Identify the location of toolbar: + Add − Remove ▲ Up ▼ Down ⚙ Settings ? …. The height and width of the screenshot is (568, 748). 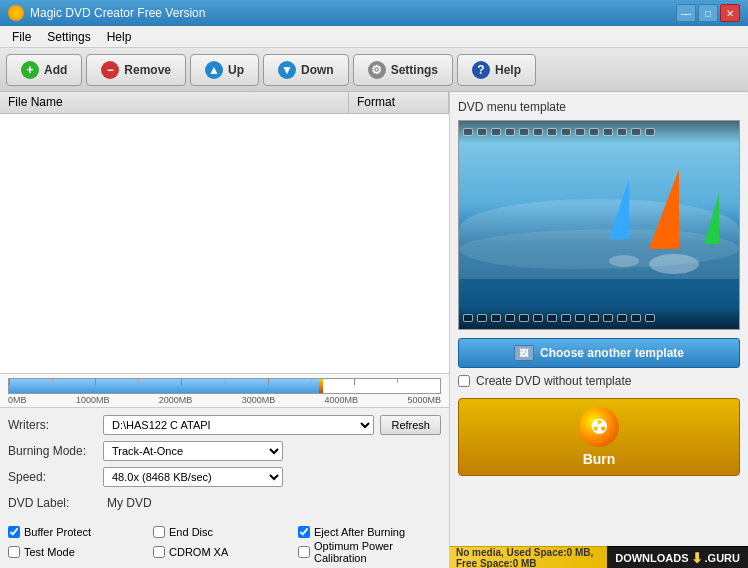
(374, 70).